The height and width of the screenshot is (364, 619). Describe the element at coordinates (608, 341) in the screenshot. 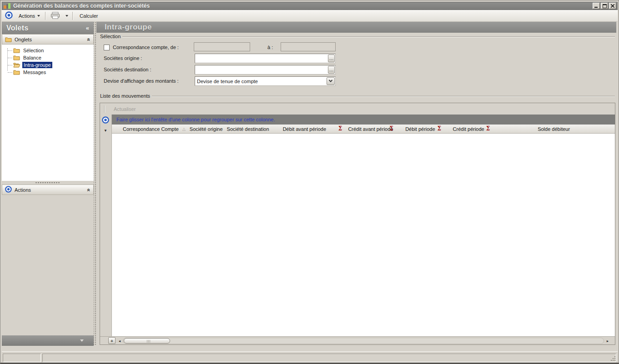

I see `scroll-right-button: ►` at that location.